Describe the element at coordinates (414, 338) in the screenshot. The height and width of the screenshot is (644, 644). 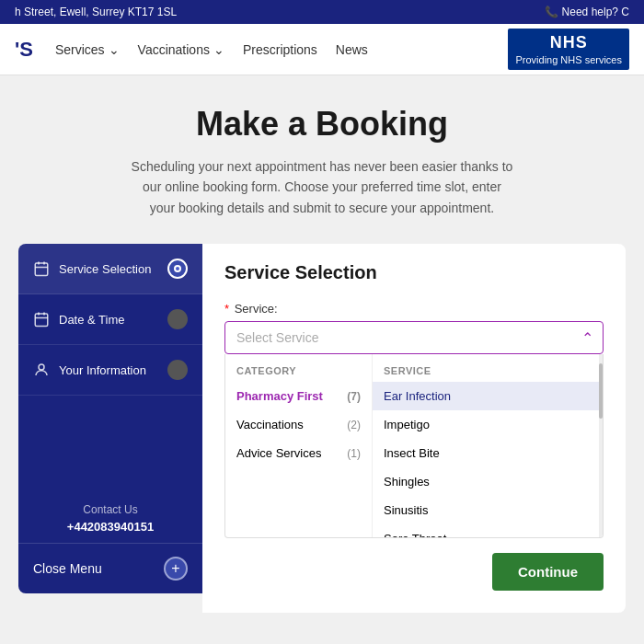
I see `service-select: Select Service ⌃` at that location.